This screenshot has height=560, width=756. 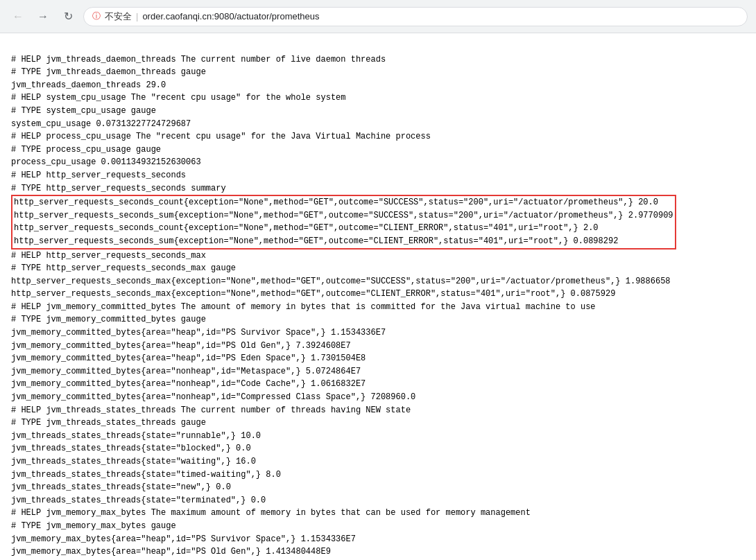 I want to click on line-5: # TYPE system_cpu_usage gauge, so click(x=83, y=111).